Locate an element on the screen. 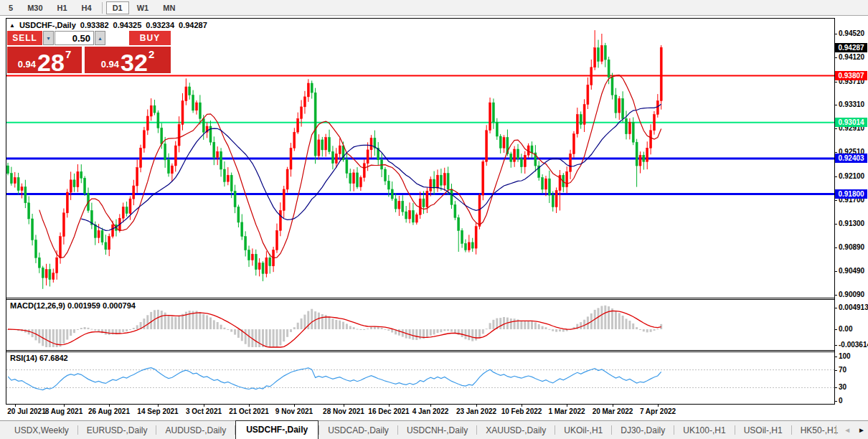  ohlc-high: 0.94325 is located at coordinates (128, 25).